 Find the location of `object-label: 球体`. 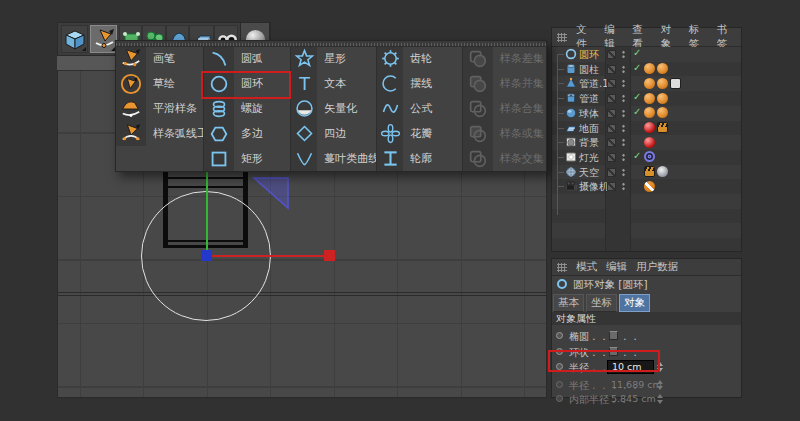

object-label: 球体 is located at coordinates (589, 114).